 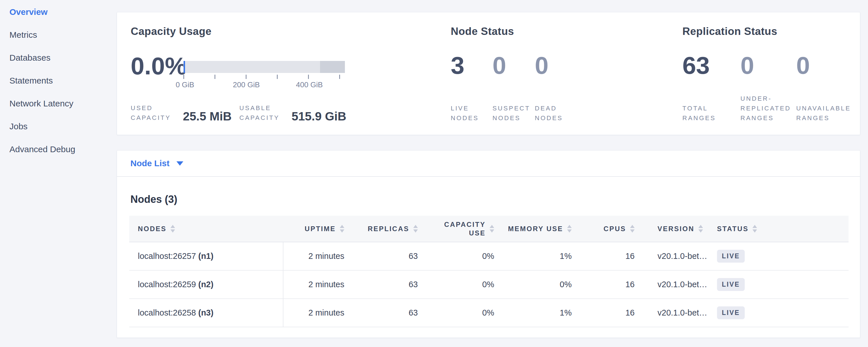 What do you see at coordinates (468, 229) in the screenshot?
I see `column-header-capacity-use: CAPACITY USE` at bounding box center [468, 229].